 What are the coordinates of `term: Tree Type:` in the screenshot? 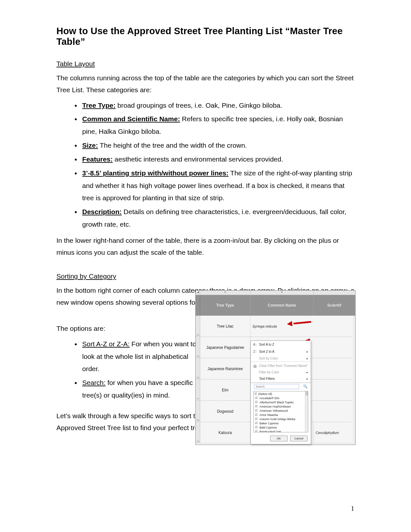 It's located at (99, 105).